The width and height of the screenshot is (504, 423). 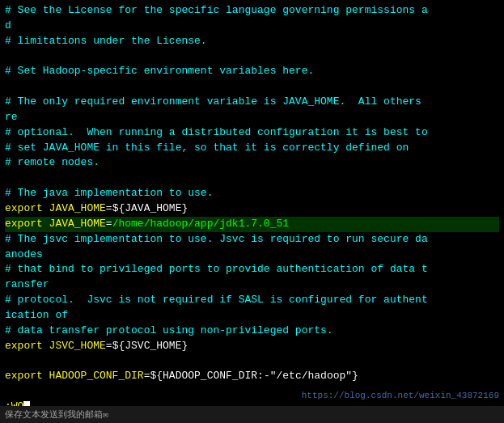 What do you see at coordinates (150, 209) in the screenshot?
I see `value-java-home-1: ${JAVA_HOME}` at bounding box center [150, 209].